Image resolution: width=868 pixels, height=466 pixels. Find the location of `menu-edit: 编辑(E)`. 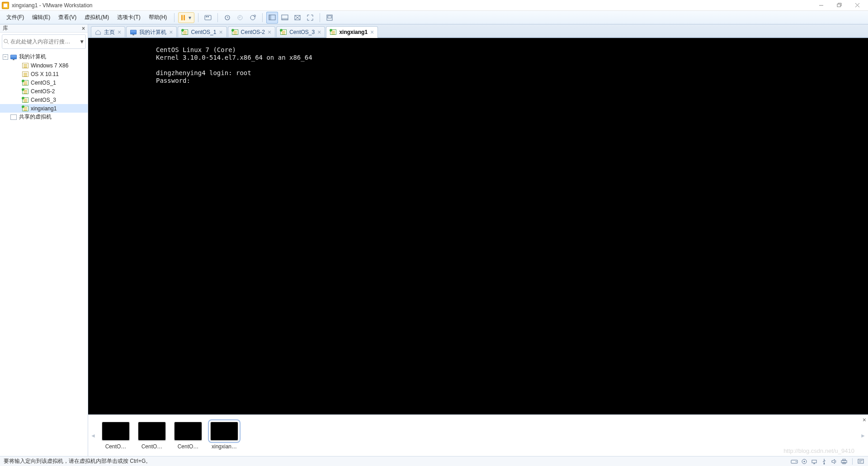

menu-edit: 编辑(E) is located at coordinates (41, 17).